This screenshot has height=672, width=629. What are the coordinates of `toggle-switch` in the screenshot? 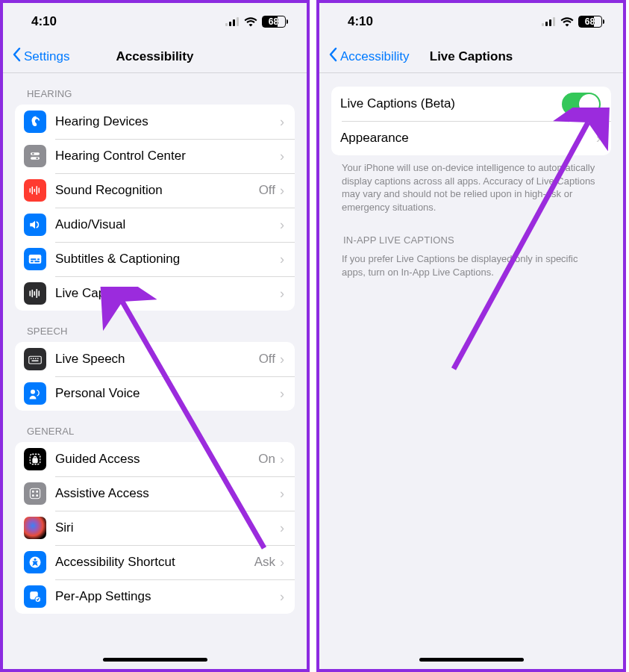 It's located at (581, 105).